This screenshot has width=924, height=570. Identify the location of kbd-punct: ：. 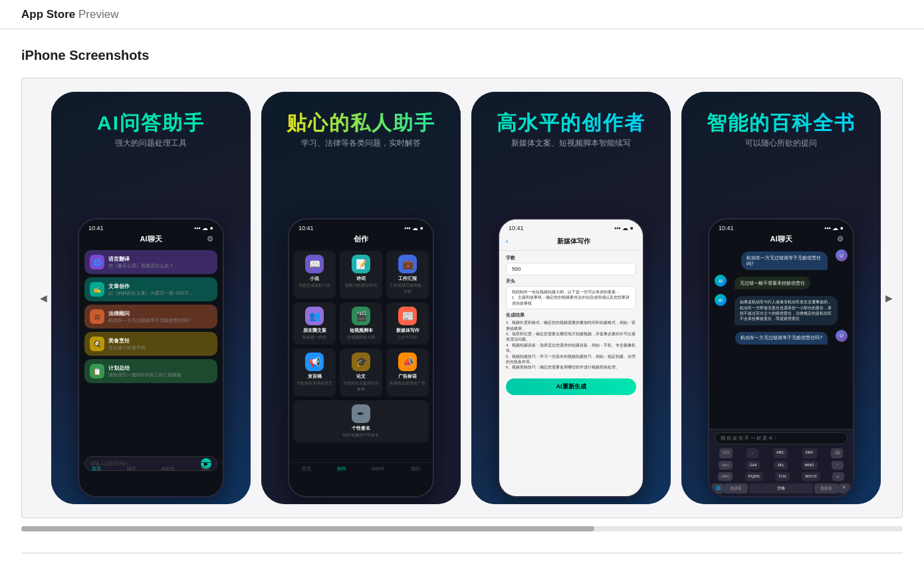
(752, 454).